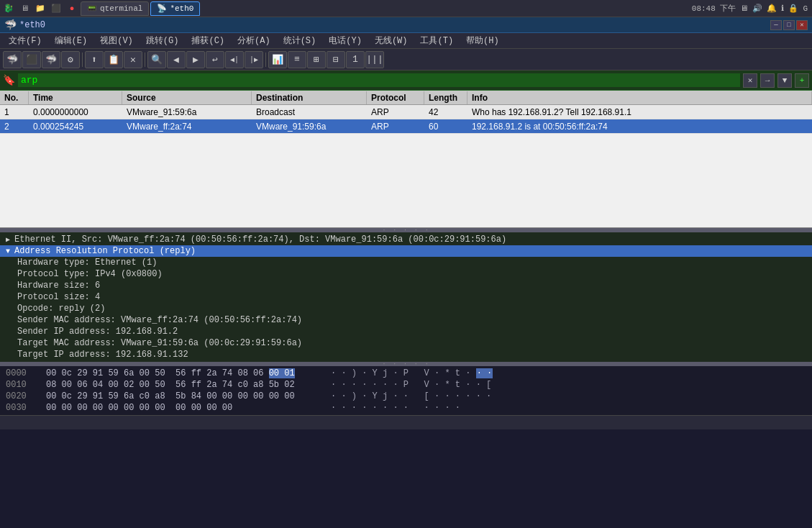 Image resolution: width=812 pixels, height=528 pixels. I want to click on toolbar-search-btn: 🔍, so click(157, 60).